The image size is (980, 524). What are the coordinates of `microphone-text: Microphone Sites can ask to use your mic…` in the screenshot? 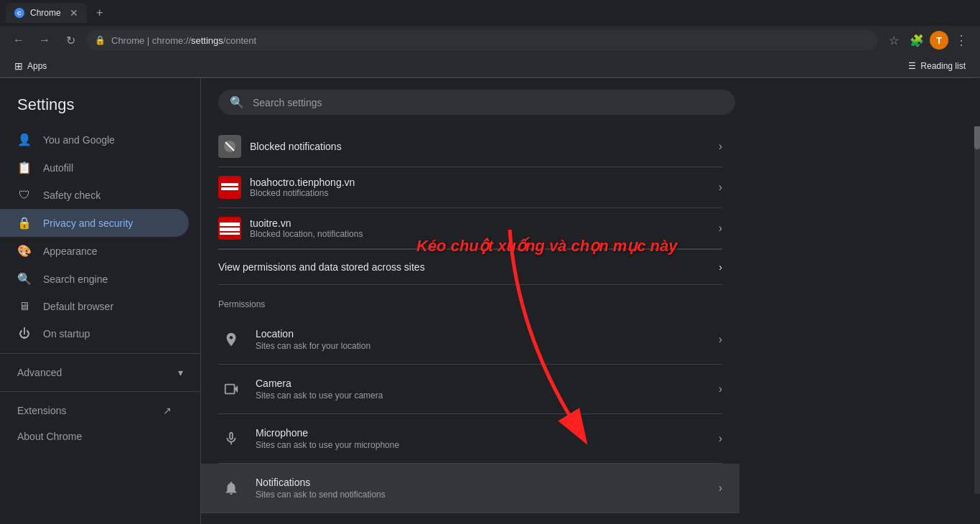 It's located at (481, 439).